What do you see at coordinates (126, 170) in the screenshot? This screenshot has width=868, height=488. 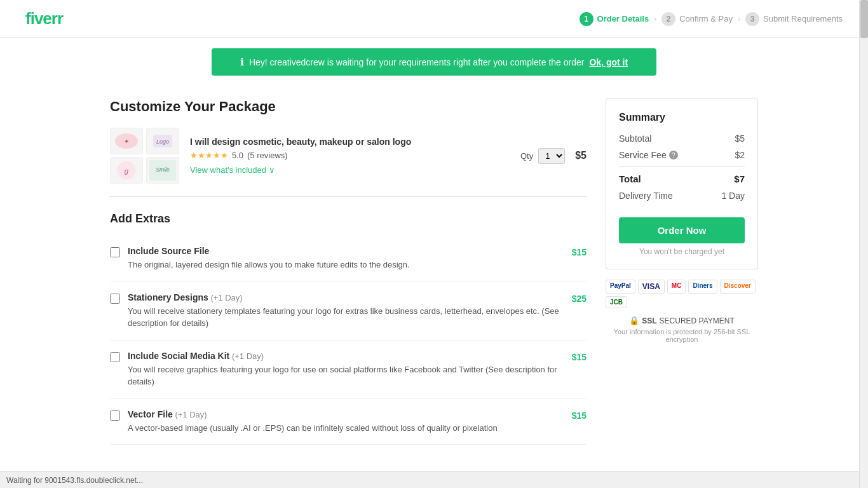 I see `product-image-3: g` at bounding box center [126, 170].